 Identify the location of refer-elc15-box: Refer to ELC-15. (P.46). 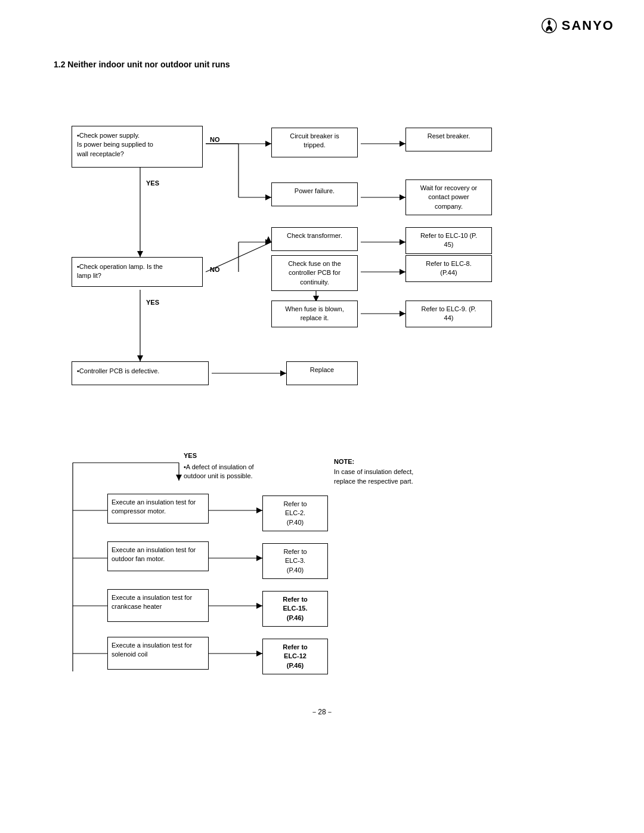
(295, 609).